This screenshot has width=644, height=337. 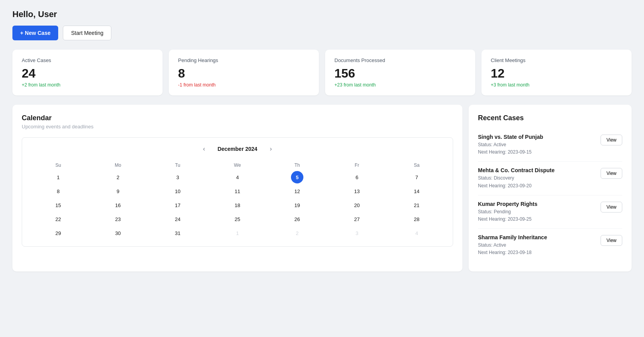 What do you see at coordinates (512, 237) in the screenshot?
I see `case-name: Sharma Family Inheritance` at bounding box center [512, 237].